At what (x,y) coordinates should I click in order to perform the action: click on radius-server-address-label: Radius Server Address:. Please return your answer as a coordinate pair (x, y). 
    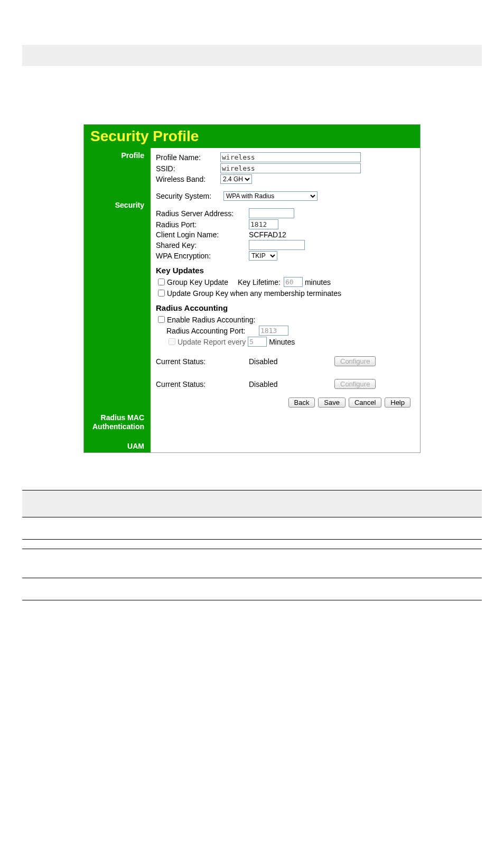
    Looking at the image, I should click on (202, 214).